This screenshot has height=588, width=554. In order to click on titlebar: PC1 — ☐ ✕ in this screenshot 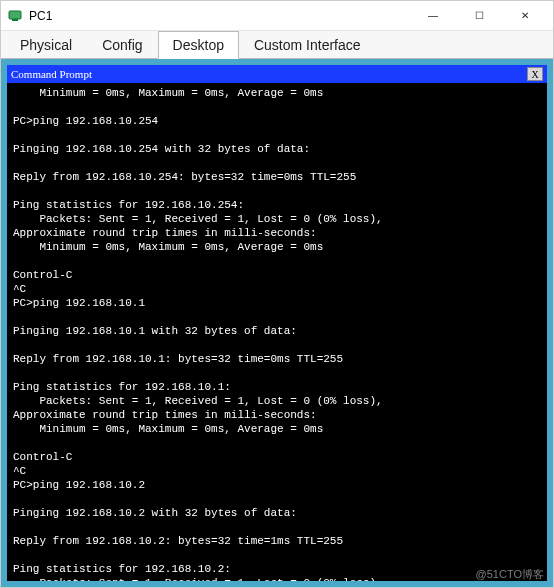, I will do `click(277, 16)`.